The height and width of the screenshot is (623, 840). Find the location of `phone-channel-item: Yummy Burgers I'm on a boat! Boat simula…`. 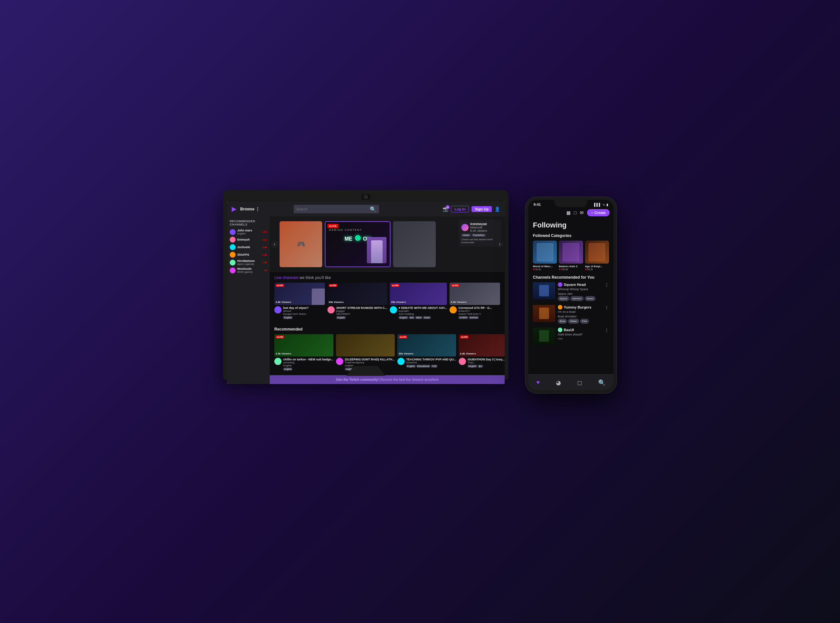

phone-channel-item: Yummy Burgers I'm on a boat! Boat simula… is located at coordinates (571, 315).